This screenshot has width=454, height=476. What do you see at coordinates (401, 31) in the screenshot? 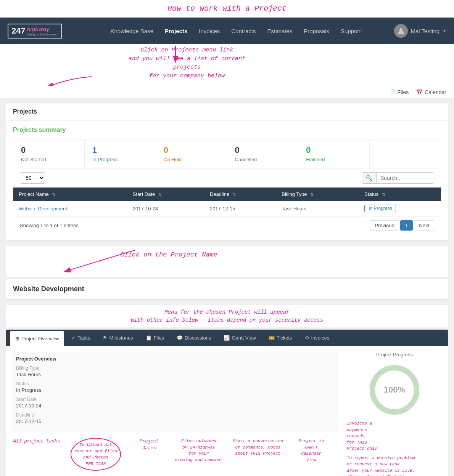
I see `user-avatar` at bounding box center [401, 31].